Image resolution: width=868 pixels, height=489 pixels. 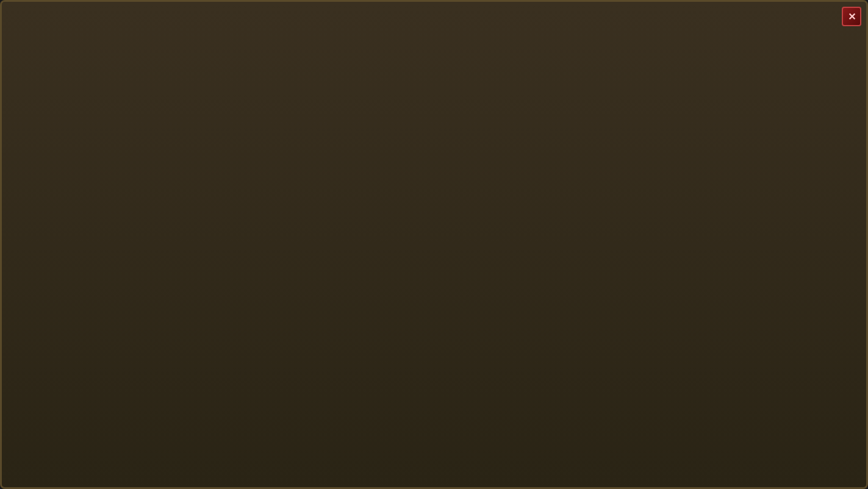 I want to click on dungeons-slot-1-header: Complete 1 Heroic, Mythic, or Timewalkin…, so click(x=354, y=182).